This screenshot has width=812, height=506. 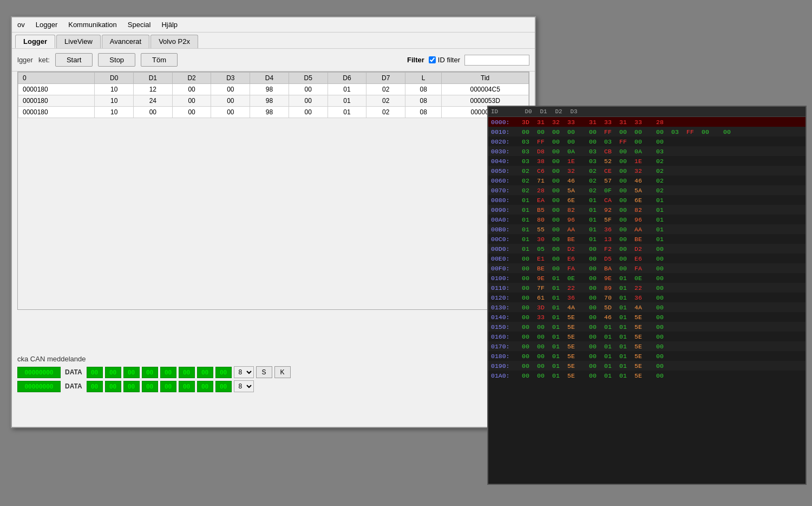 I want to click on can-byte2-5: 00, so click(x=187, y=387).